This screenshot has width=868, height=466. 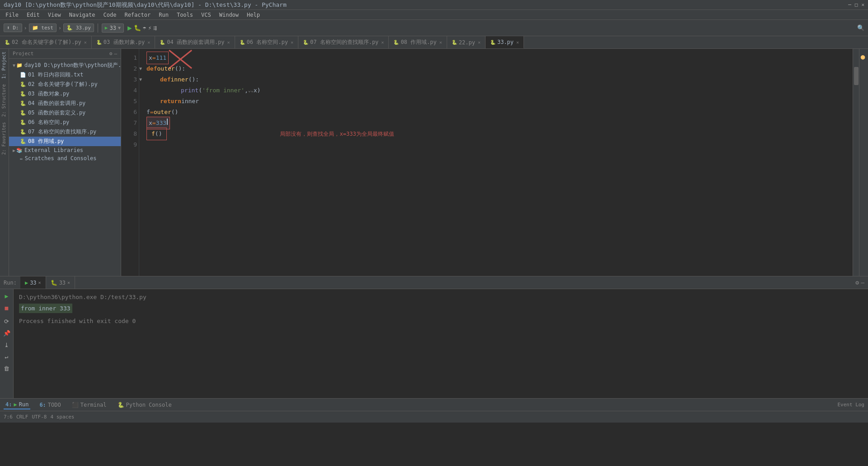 What do you see at coordinates (251, 90) in the screenshot?
I see `code-space-indicator: ⌄⌄` at bounding box center [251, 90].